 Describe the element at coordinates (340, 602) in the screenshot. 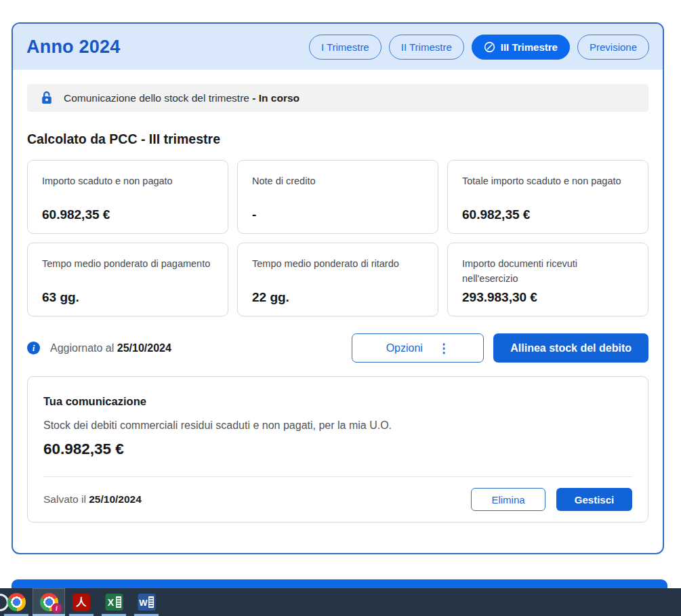

I see `windows-taskbar: i 人 X` at that location.